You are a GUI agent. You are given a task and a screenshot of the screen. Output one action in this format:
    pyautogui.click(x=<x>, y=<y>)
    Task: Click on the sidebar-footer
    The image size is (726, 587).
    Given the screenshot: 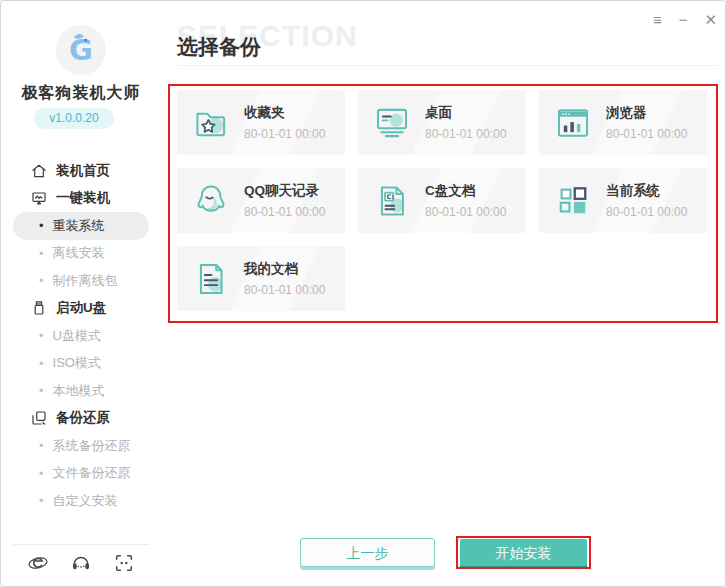 What is the action you would take?
    pyautogui.click(x=81, y=563)
    